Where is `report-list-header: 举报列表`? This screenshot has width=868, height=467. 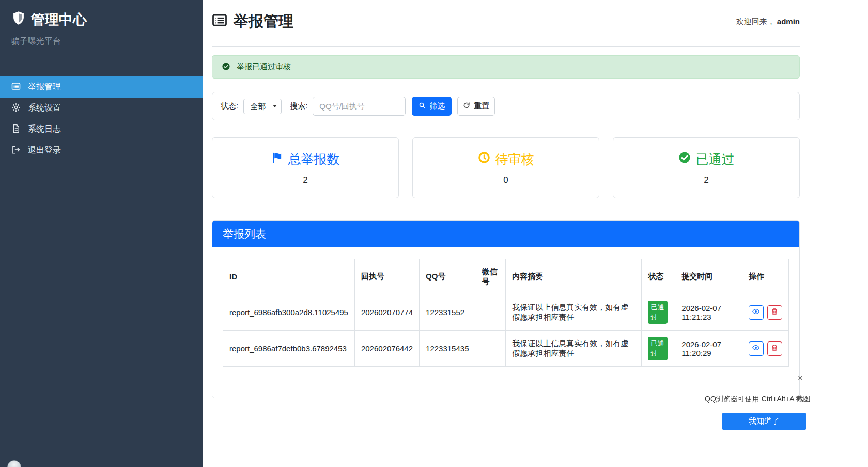 report-list-header: 举报列表 is located at coordinates (506, 234).